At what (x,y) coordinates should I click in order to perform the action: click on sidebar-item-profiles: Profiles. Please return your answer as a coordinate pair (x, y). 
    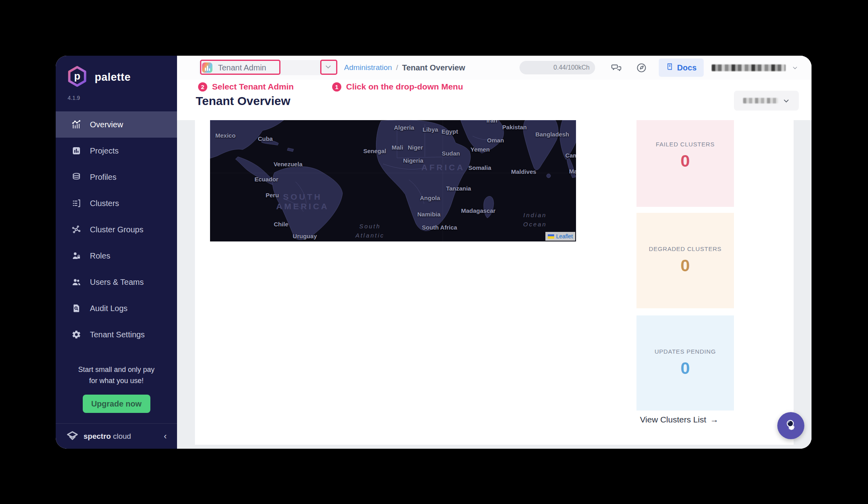
    Looking at the image, I should click on (116, 177).